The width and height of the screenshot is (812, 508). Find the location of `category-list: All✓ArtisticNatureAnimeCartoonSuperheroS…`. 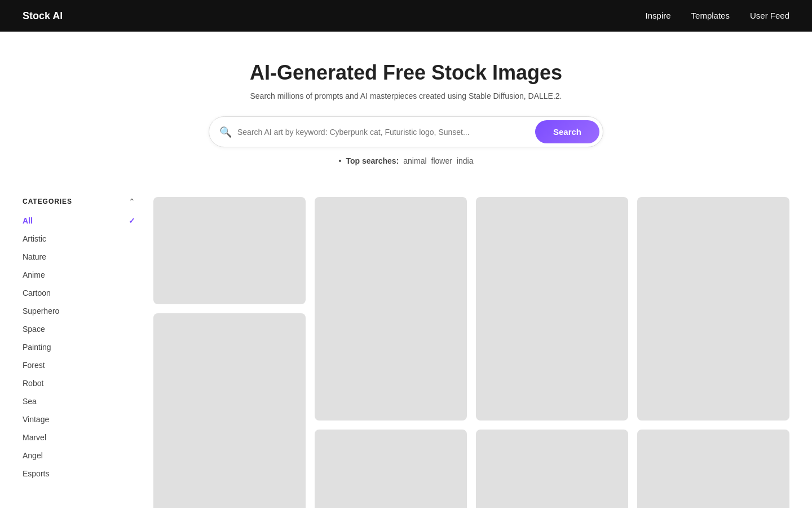

category-list: All✓ArtisticNatureAnimeCartoonSuperheroS… is located at coordinates (79, 347).